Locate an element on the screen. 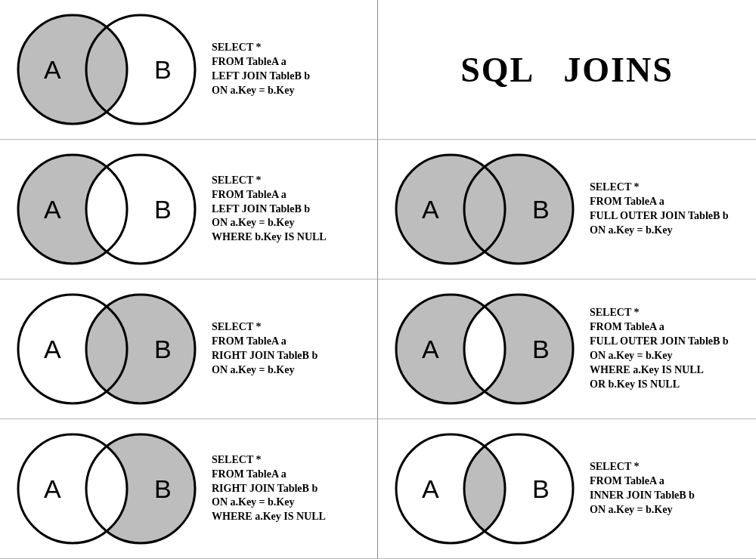 This screenshot has height=559, width=756. sql-inner-join: SELECT * FROM TableA a INNER JOIN TableB… is located at coordinates (669, 489).